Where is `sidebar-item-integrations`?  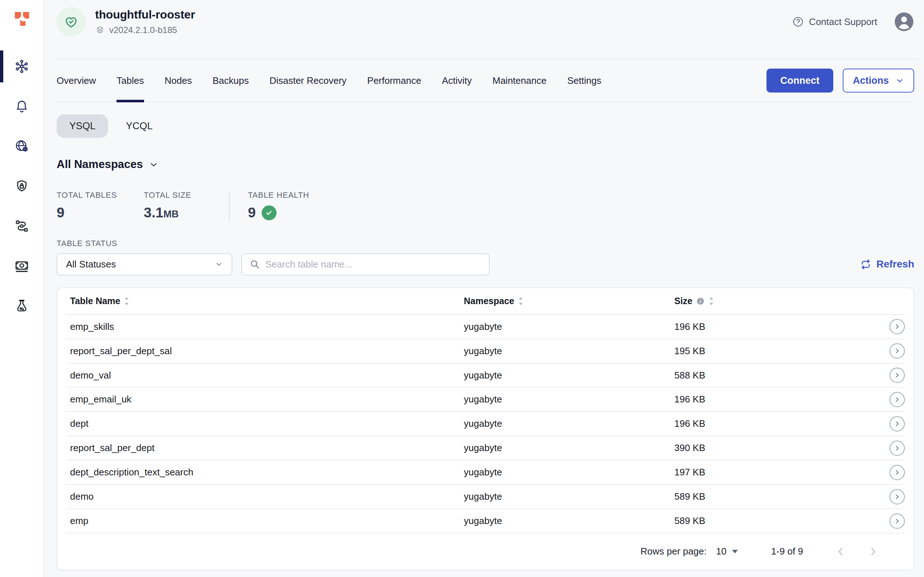 sidebar-item-integrations is located at coordinates (22, 226).